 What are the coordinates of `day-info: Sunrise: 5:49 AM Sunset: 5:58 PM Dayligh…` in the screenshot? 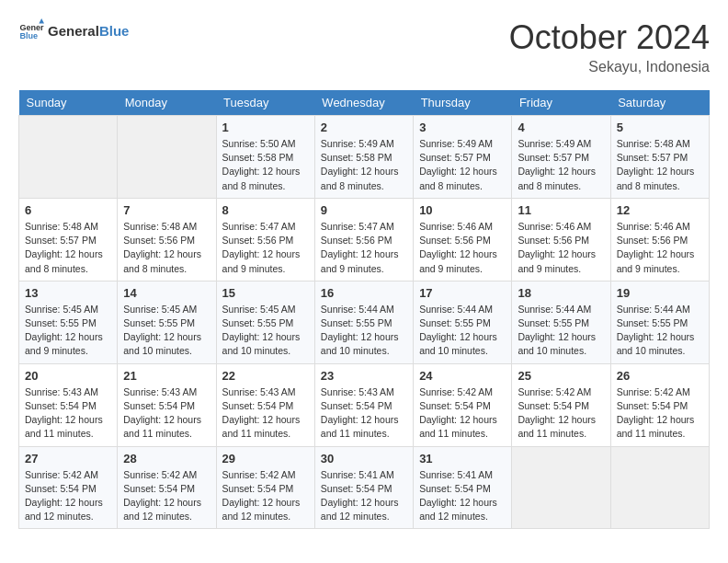 It's located at (364, 166).